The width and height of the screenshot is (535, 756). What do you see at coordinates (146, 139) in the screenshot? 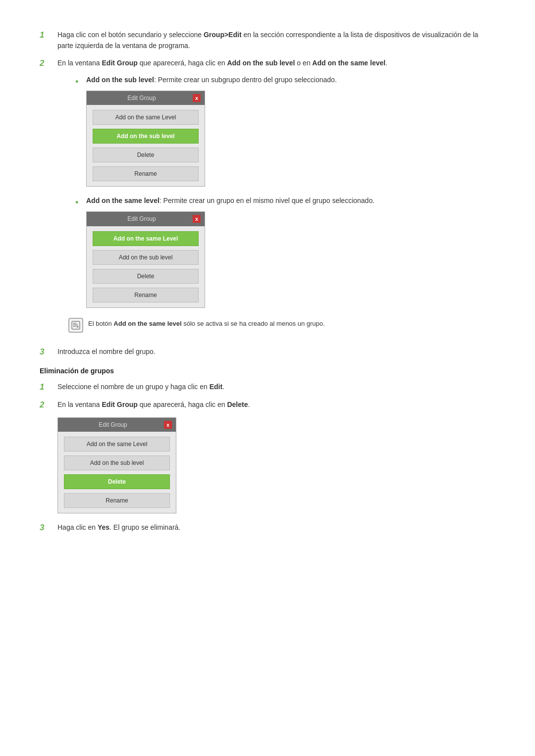
I see `dialog-box-1: Edit Group x Add on the same Level Add o…` at bounding box center [146, 139].